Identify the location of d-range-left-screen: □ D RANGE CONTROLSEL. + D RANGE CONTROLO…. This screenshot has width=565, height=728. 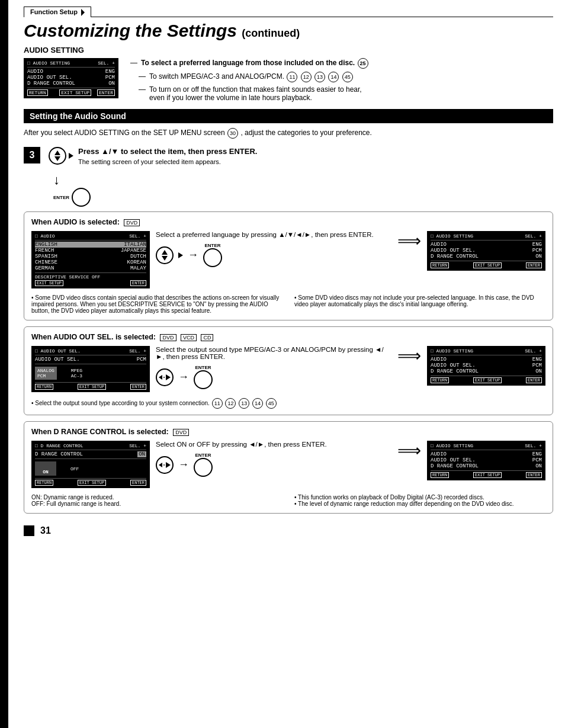
(91, 466).